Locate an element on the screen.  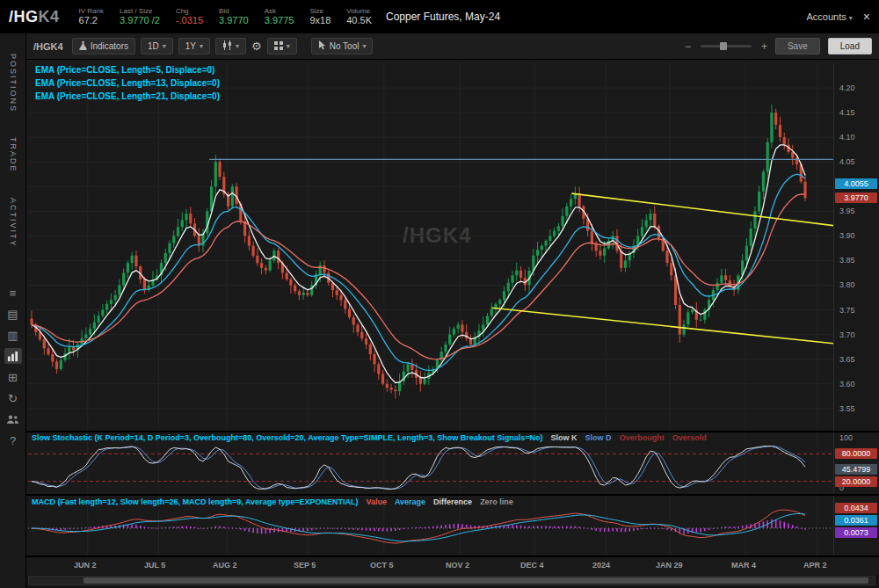
quote-field-value: 67.2 is located at coordinates (91, 21).